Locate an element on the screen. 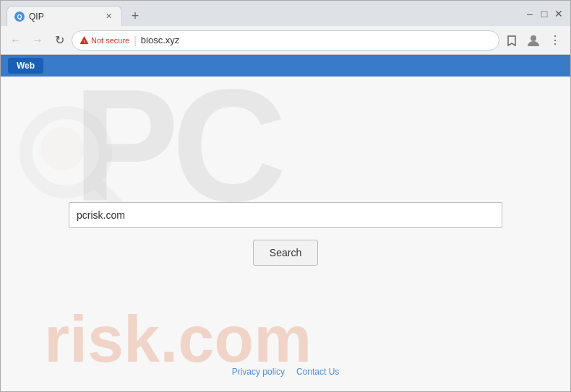  bookmark-icon is located at coordinates (512, 40).